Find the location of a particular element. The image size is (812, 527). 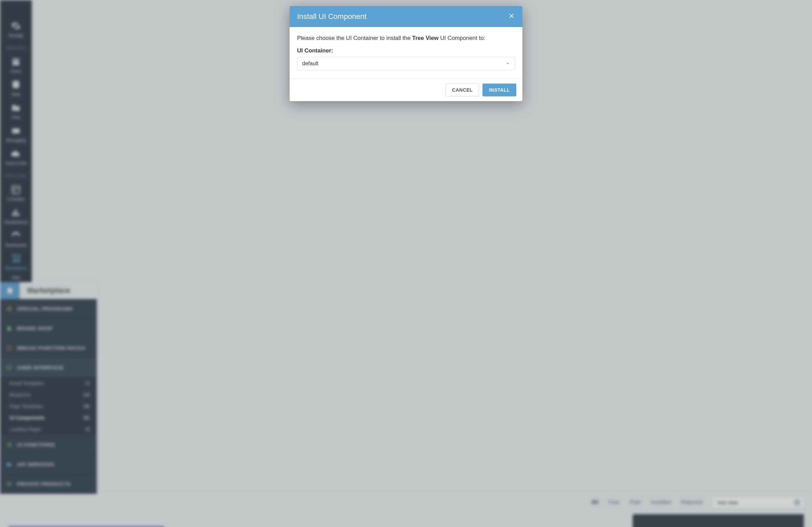

modal-title: Install UI Component is located at coordinates (332, 16).